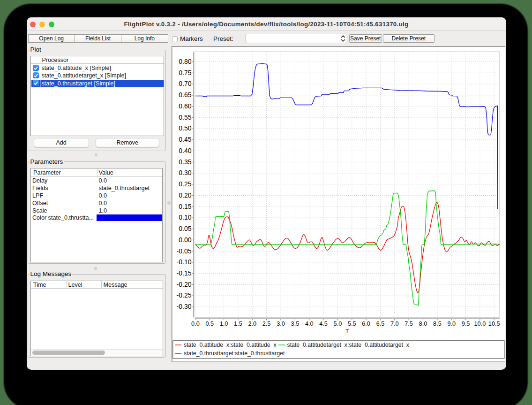 The width and height of the screenshot is (532, 405). What do you see at coordinates (394, 323) in the screenshot?
I see `svg-text: 7.0` at bounding box center [394, 323].